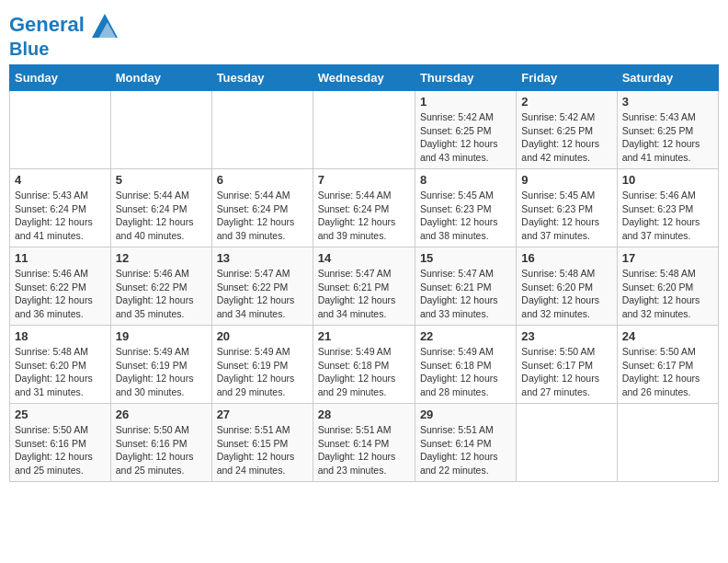 Image resolution: width=728 pixels, height=563 pixels. What do you see at coordinates (364, 131) in the screenshot?
I see `week-row-1: 1Sunrise: 5:42 AMSunset: 6:25 PMDaylight…` at bounding box center [364, 131].